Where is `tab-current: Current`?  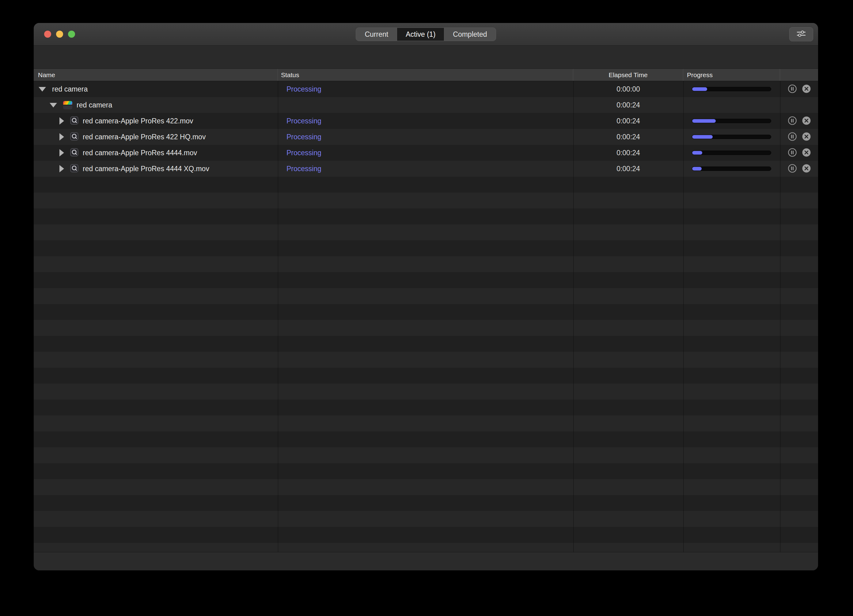 tab-current: Current is located at coordinates (377, 34).